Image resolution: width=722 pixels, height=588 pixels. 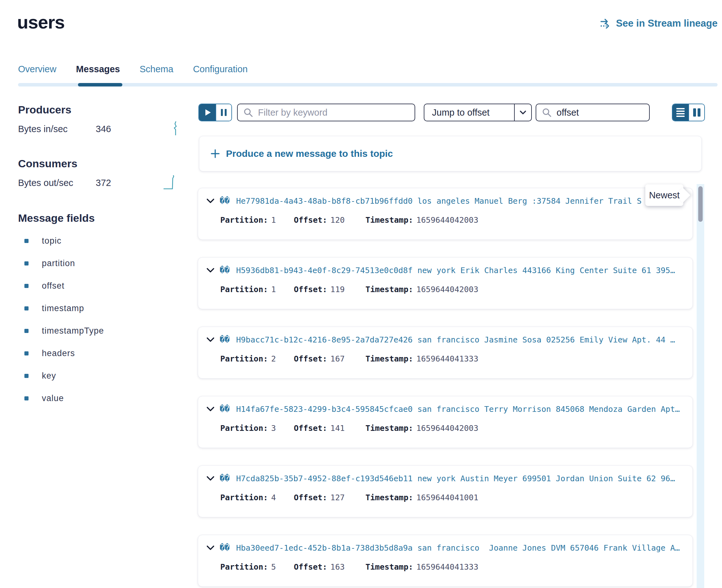 I want to click on offset-value: 120, so click(x=337, y=220).